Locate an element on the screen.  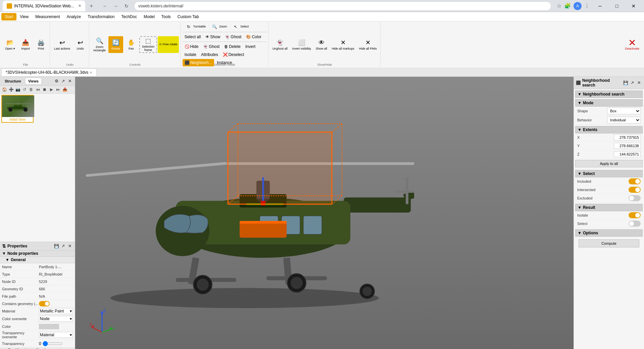
menu-techdoc: TechDoc is located at coordinates (129, 17).